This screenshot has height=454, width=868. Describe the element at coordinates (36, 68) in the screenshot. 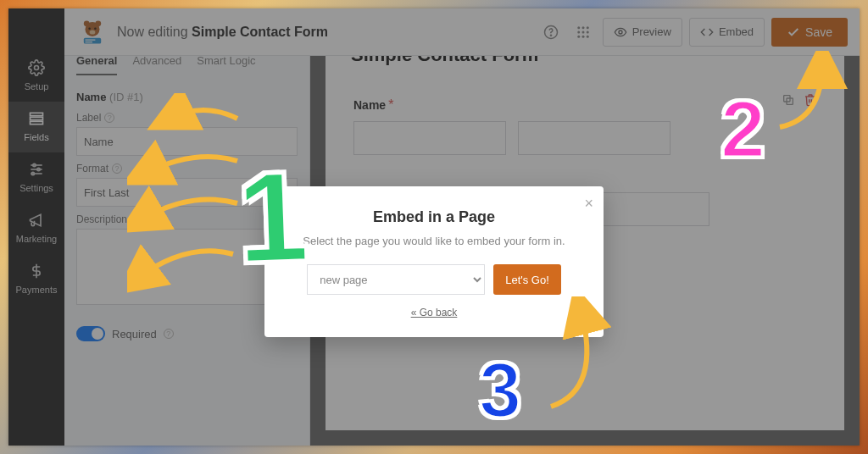

I see `gear-icon` at that location.